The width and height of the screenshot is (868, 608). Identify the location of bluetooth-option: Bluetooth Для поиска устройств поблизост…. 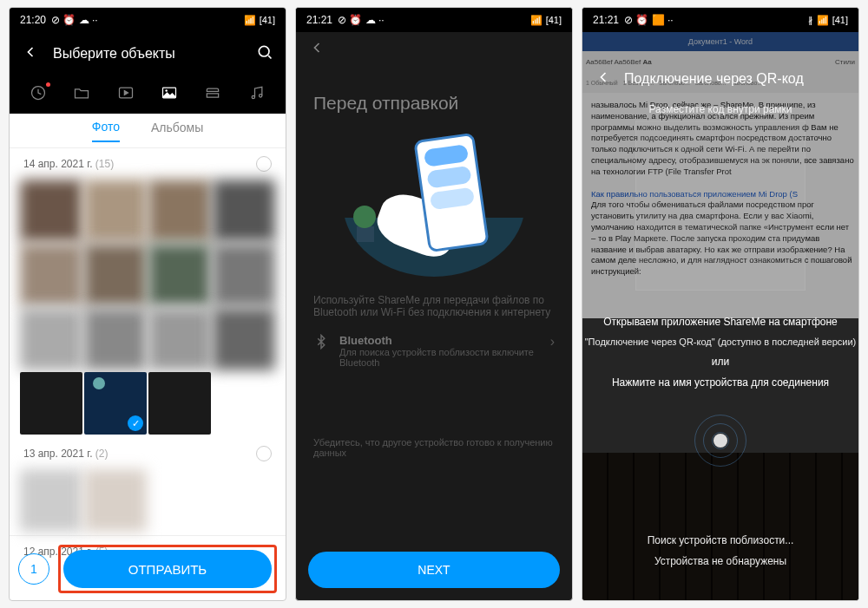
(434, 350).